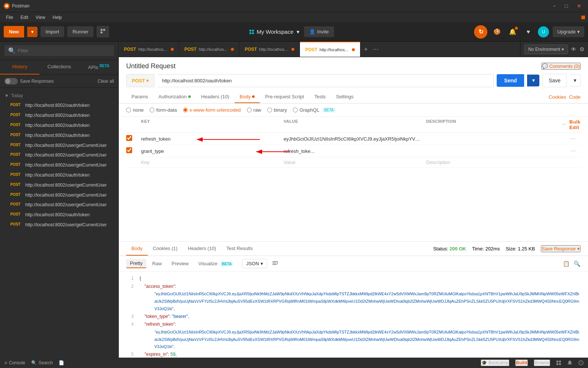 The height and width of the screenshot is (368, 588). I want to click on import-button: Import, so click(53, 32).